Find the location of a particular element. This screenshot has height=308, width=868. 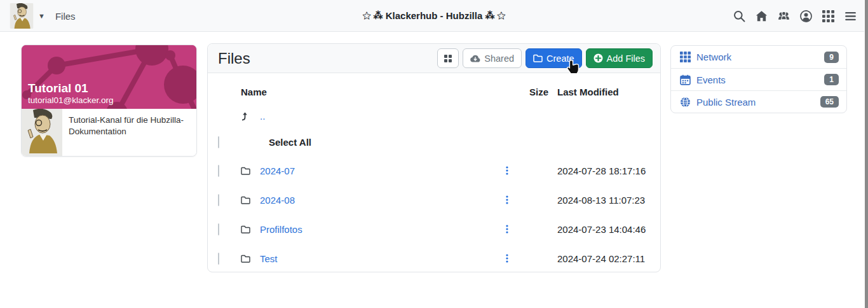

sidebar-item-label: Network is located at coordinates (714, 57).